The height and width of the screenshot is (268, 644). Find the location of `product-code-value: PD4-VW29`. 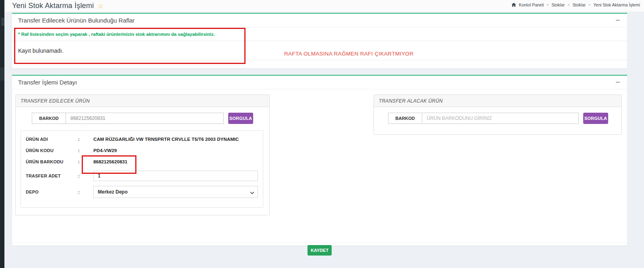

product-code-value: PD4-VW29 is located at coordinates (105, 150).